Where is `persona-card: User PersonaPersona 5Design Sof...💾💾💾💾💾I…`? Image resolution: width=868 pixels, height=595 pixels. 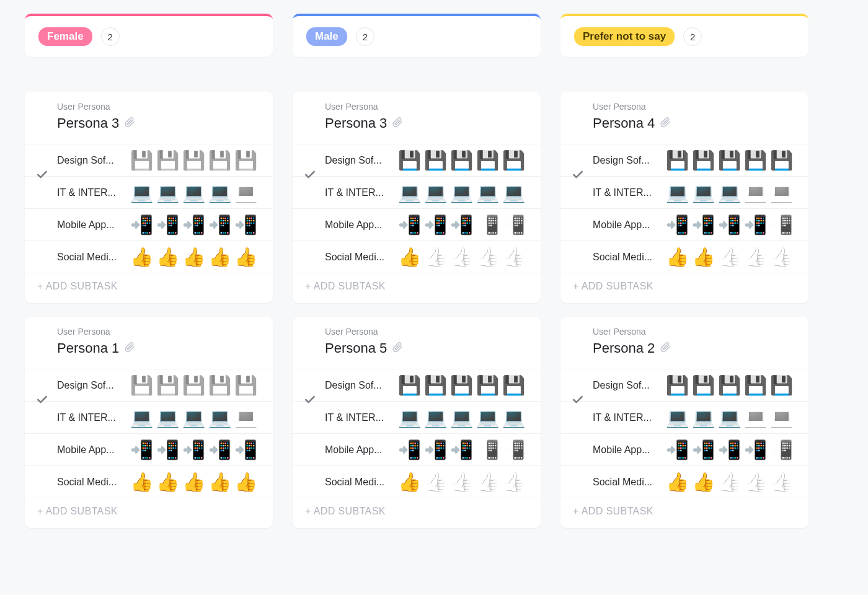 persona-card: User PersonaPersona 5Design Sof...💾💾💾💾💾I… is located at coordinates (417, 423).